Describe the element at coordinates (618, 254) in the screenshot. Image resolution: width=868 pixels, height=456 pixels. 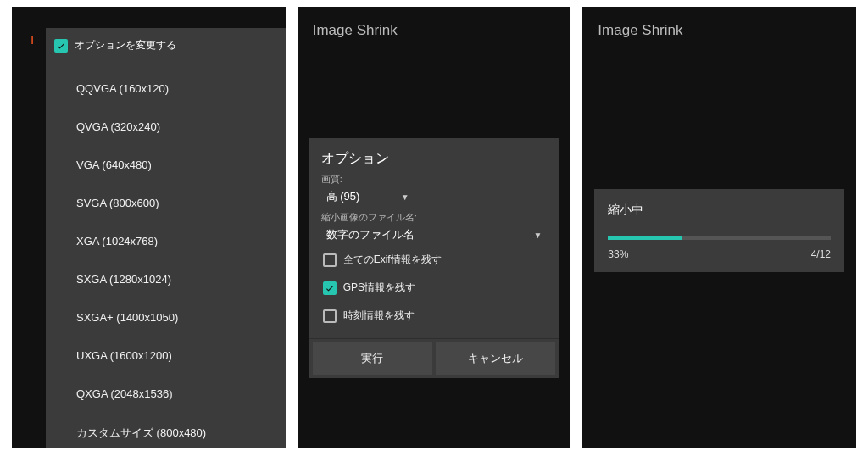
I see `progress-percent: 33%` at that location.